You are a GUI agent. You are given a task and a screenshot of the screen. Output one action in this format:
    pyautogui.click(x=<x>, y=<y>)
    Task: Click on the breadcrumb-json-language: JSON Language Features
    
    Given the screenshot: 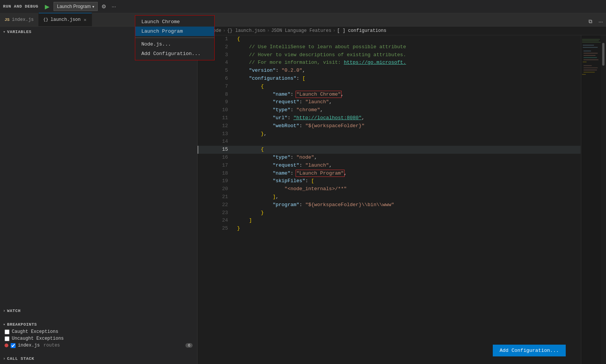 What is the action you would take?
    pyautogui.click(x=301, y=31)
    